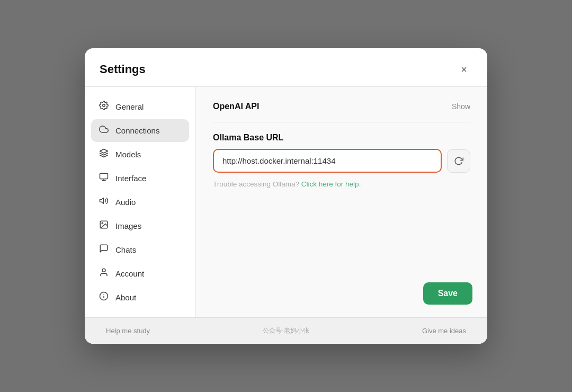 The width and height of the screenshot is (572, 392). I want to click on save-button: Save, so click(448, 293).